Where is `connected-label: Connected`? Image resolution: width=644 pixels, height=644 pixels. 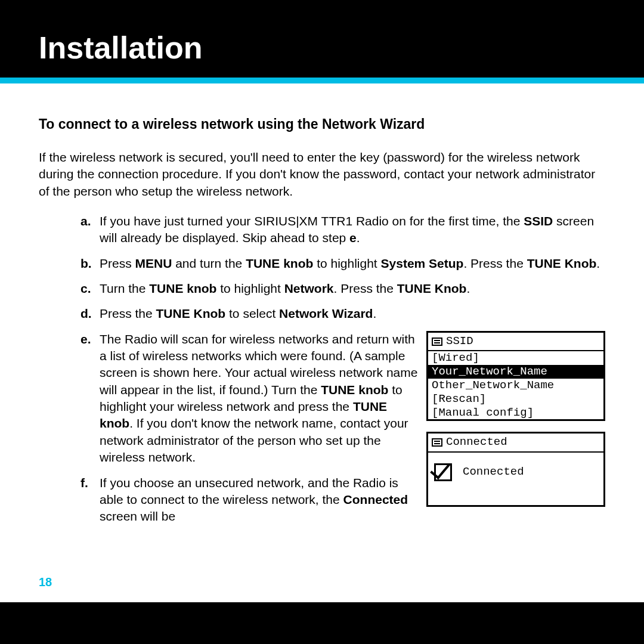 connected-label: Connected is located at coordinates (494, 472).